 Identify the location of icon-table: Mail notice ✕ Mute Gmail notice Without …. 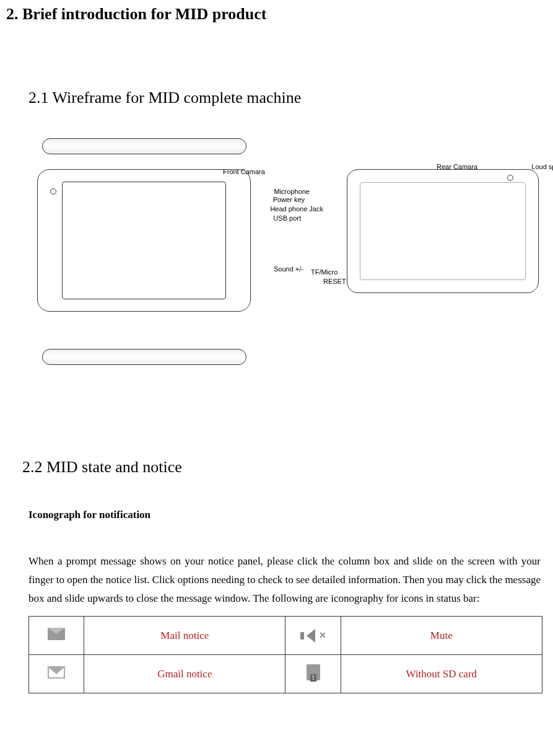
(285, 654).